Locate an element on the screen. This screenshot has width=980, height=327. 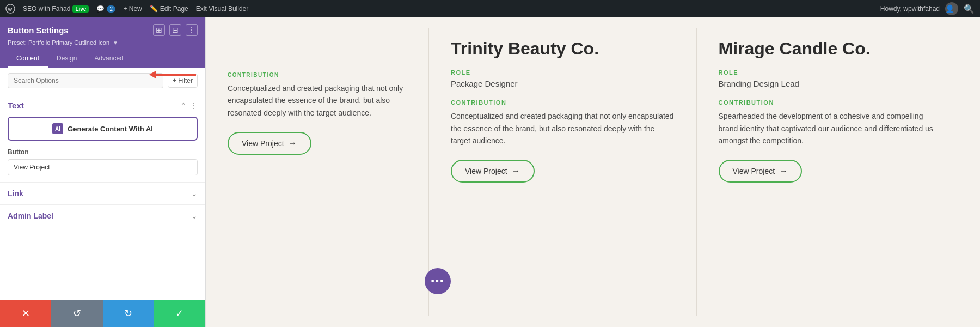
tab-design: Design is located at coordinates (66, 59).